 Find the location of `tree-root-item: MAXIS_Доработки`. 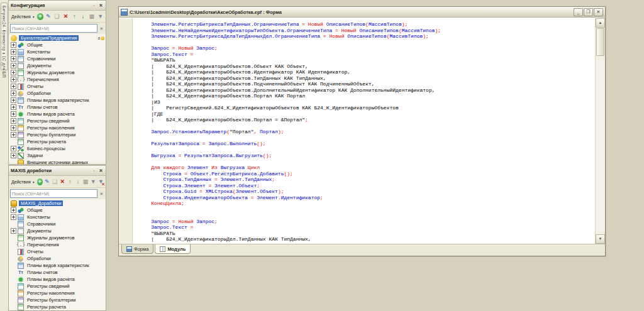

tree-root-item: MAXIS_Доработки is located at coordinates (57, 204).